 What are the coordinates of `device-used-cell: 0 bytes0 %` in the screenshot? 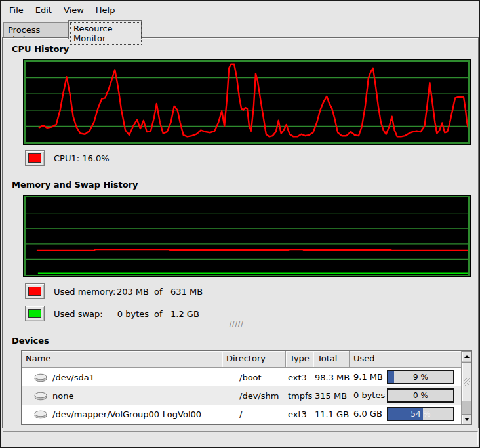 It's located at (405, 396).